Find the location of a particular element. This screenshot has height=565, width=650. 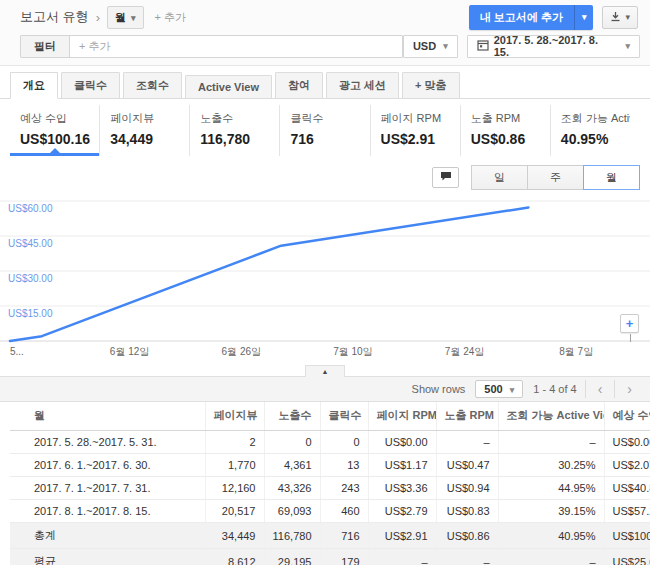

top-bar: 보고서 유형 › 월▾ + 추가 내 보고서에 추가 ▾ ▾ 필터 USD▾ 2… is located at coordinates (325, 33).